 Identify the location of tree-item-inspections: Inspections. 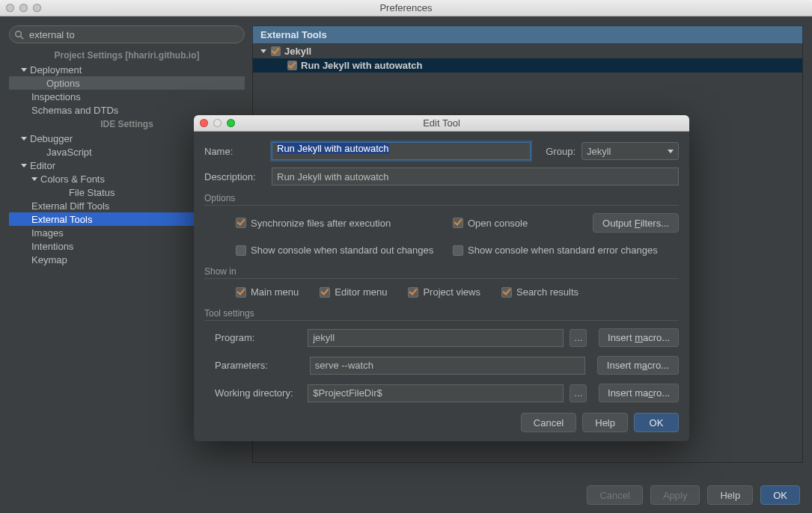
(127, 96).